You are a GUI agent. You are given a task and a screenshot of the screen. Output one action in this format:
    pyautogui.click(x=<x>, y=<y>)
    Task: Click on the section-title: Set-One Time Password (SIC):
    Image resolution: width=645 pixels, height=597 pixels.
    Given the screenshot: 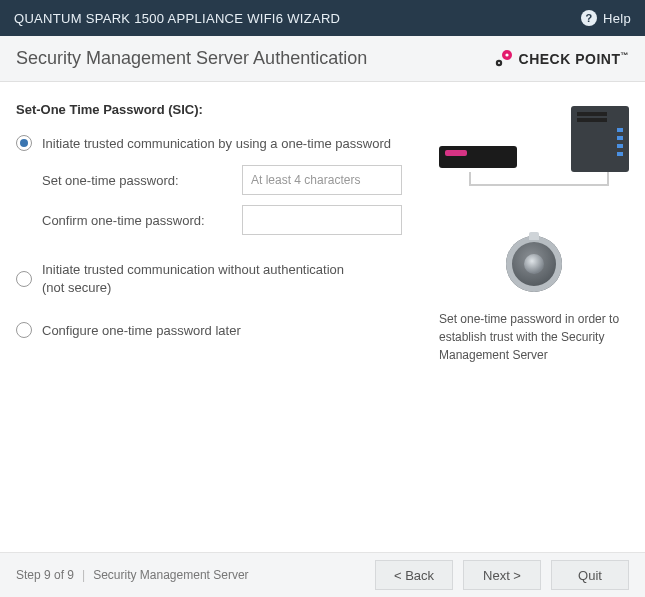 What is the action you would take?
    pyautogui.click(x=222, y=110)
    